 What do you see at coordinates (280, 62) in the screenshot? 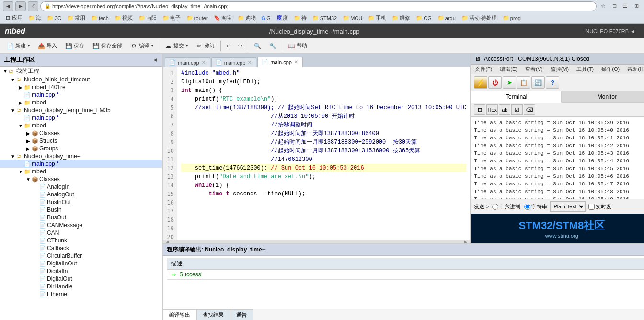
I see `tab-main3: 📄 main.cpp ✕` at bounding box center [280, 62].